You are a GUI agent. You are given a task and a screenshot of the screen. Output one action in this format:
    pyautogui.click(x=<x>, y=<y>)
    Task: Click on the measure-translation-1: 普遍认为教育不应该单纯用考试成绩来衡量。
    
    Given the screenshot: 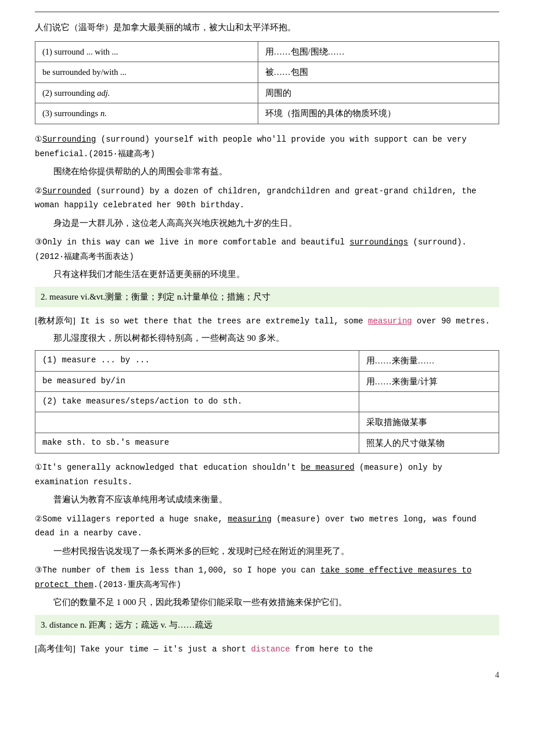 What is the action you would take?
    pyautogui.click(x=276, y=500)
    